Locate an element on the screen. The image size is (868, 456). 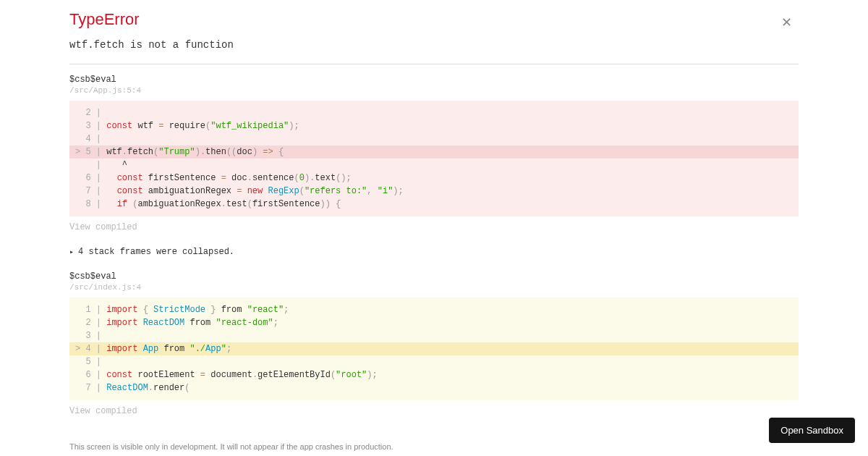
divider is located at coordinates (434, 64).